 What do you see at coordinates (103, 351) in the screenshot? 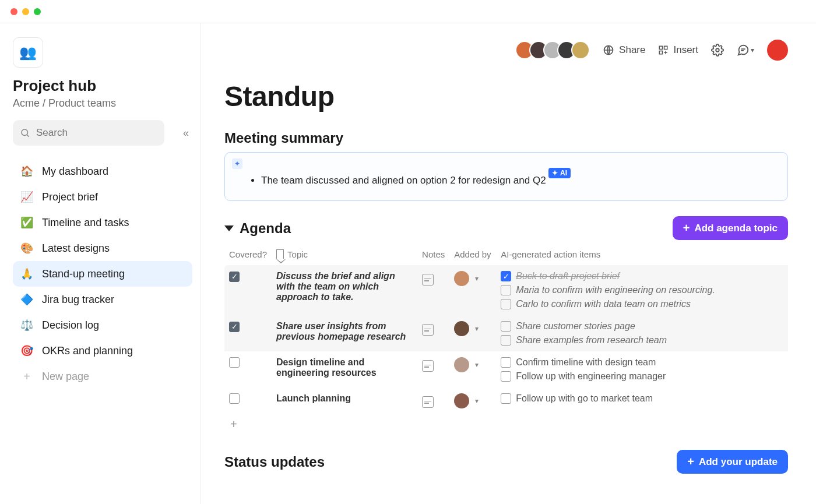
I see `sidebar-item-okrs-and-planning: 🎯OKRs and planning` at bounding box center [103, 351].